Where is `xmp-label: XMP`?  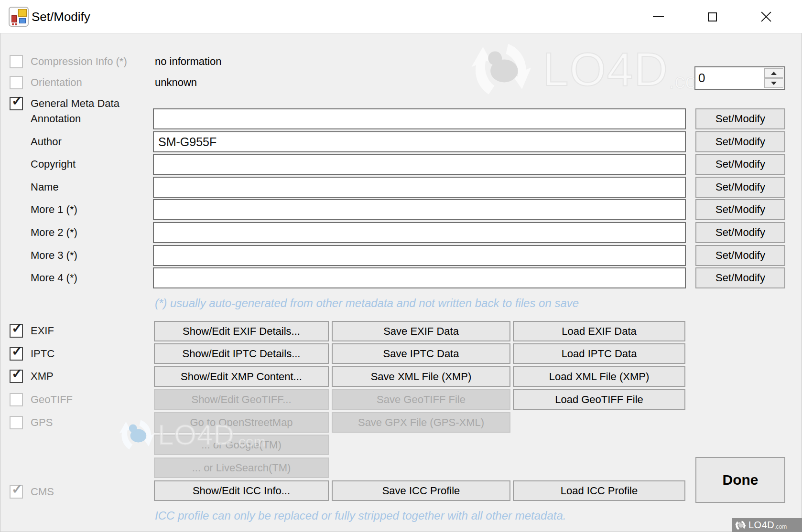
xmp-label: XMP is located at coordinates (42, 376).